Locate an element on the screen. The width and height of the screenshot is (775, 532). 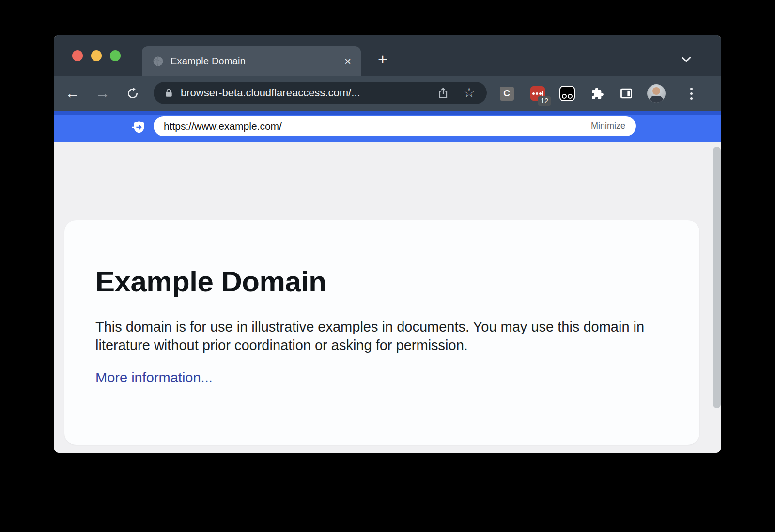
bookmark-star-icon: ☆ is located at coordinates (469, 93).